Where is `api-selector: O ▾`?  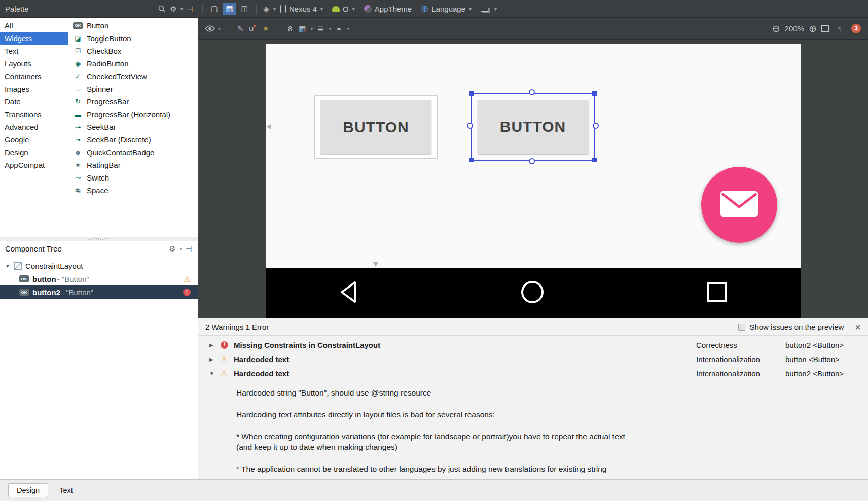 api-selector: O ▾ is located at coordinates (344, 9).